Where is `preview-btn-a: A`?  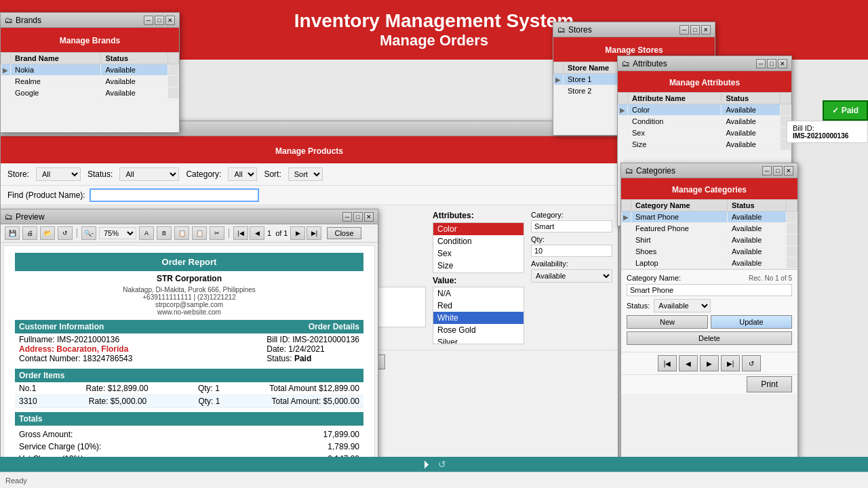 preview-btn-a: A is located at coordinates (146, 233).